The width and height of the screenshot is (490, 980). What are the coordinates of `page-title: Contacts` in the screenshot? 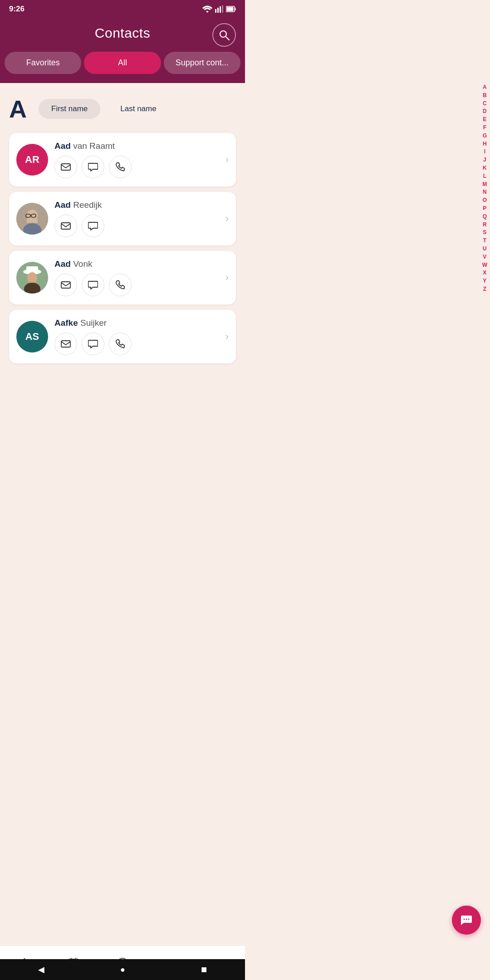 It's located at (122, 33).